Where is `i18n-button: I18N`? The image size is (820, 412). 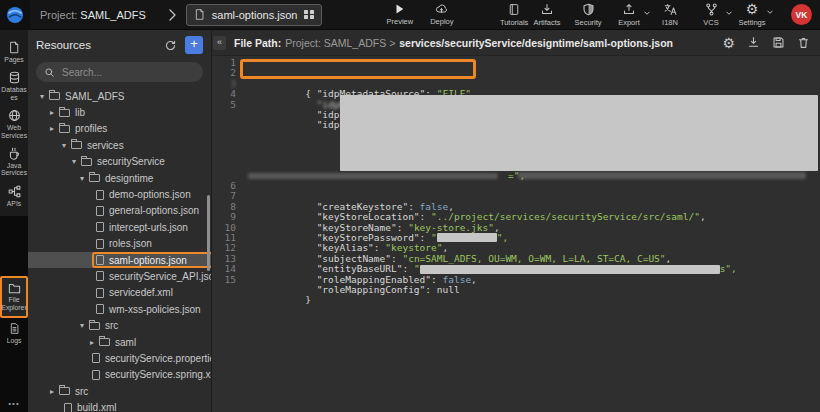
i18n-button: I18N is located at coordinates (670, 15).